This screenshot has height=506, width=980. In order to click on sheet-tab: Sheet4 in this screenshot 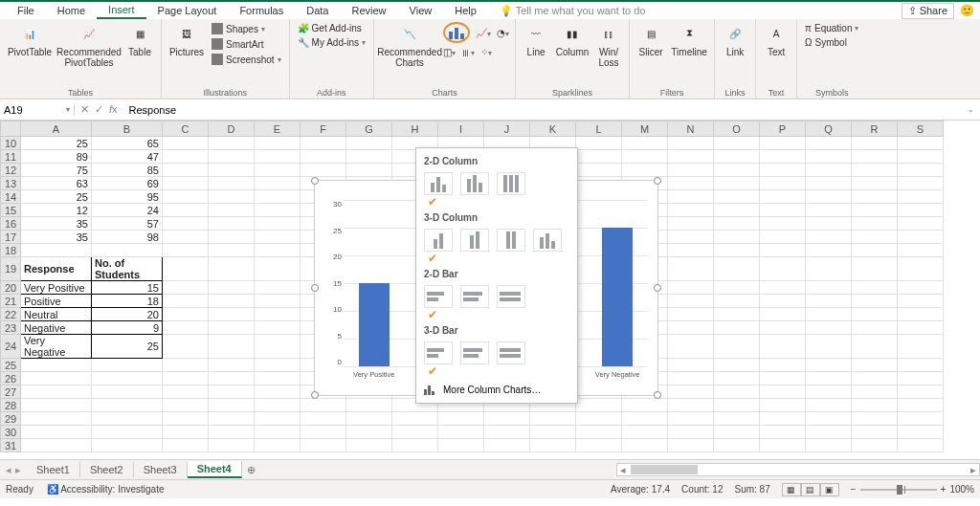, I will do `click(214, 470)`.